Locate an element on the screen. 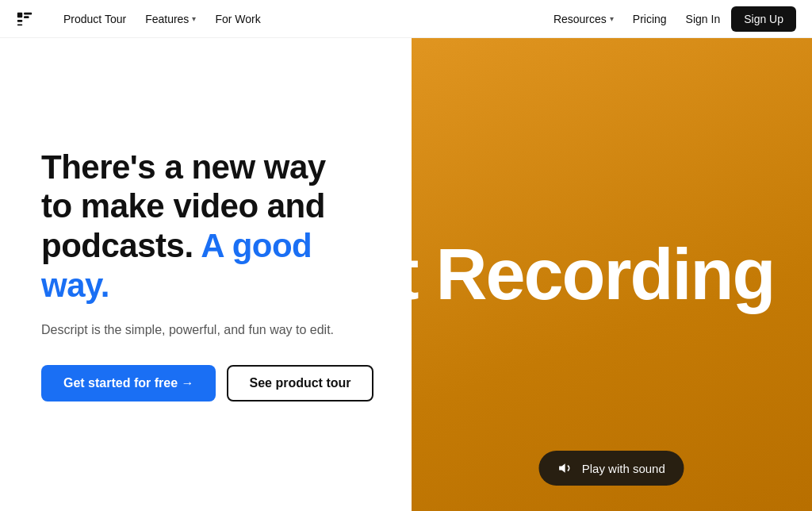 The height and width of the screenshot is (511, 812). features-chevron-icon: ▾ is located at coordinates (193, 19).